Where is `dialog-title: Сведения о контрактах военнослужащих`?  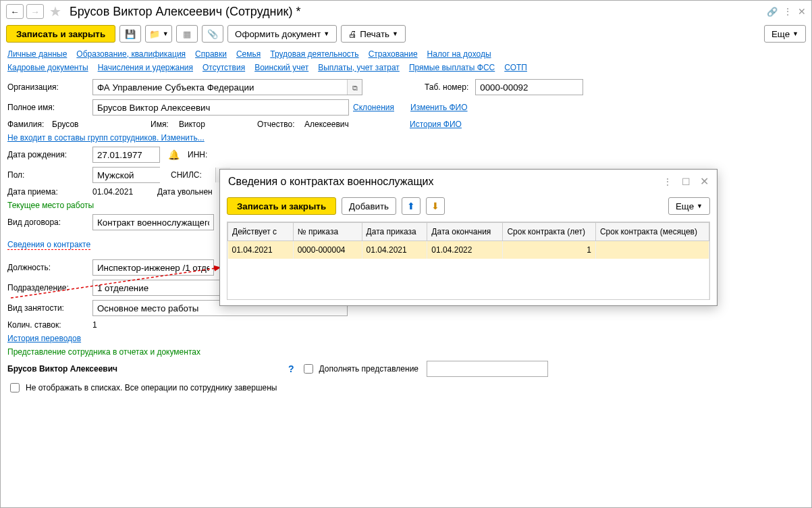 dialog-title: Сведения о контрактах военнослужащих is located at coordinates (331, 182).